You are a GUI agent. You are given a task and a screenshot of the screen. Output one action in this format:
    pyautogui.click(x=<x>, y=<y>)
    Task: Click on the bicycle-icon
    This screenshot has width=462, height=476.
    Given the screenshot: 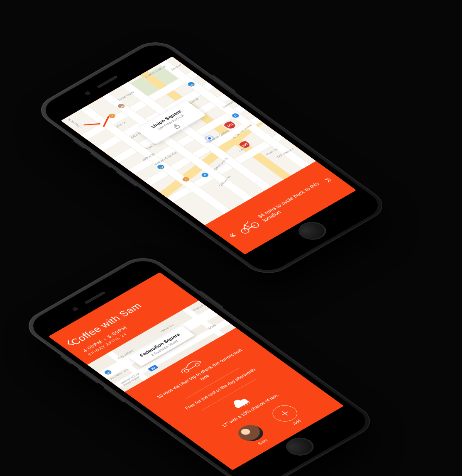 What is the action you would take?
    pyautogui.click(x=248, y=227)
    